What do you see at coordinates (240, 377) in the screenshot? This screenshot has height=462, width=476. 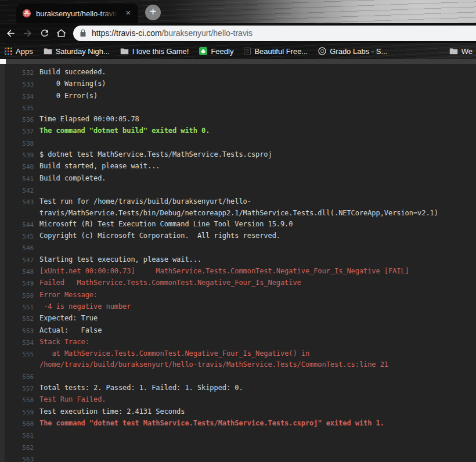 I see `log-line: 556` at bounding box center [240, 377].